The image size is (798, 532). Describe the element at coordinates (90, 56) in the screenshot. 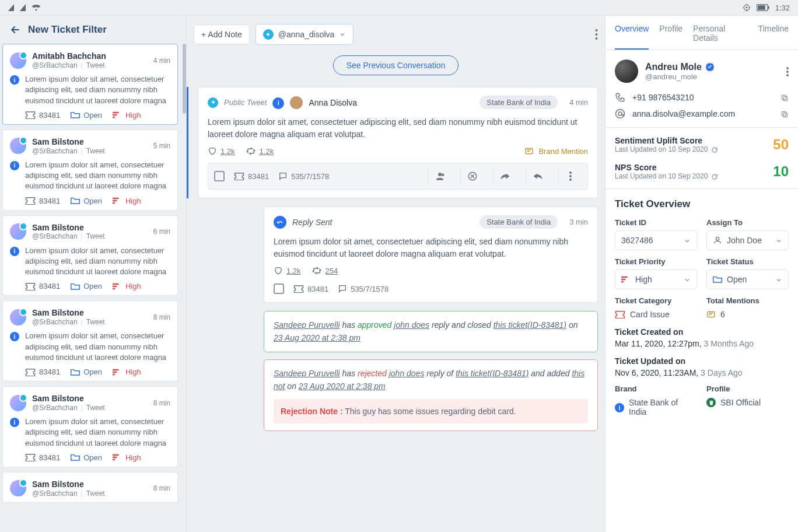

I see `ticket-author-name: Amitabh Bachchan` at that location.